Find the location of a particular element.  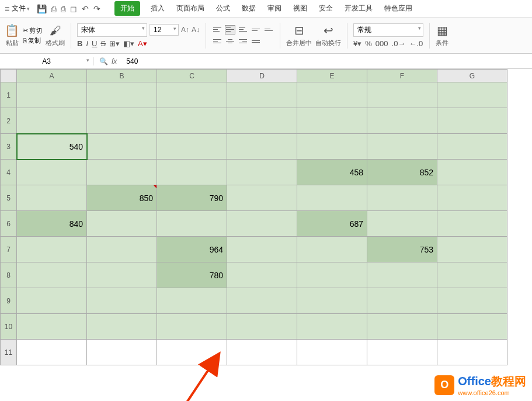

col-header-B: B is located at coordinates (122, 76).